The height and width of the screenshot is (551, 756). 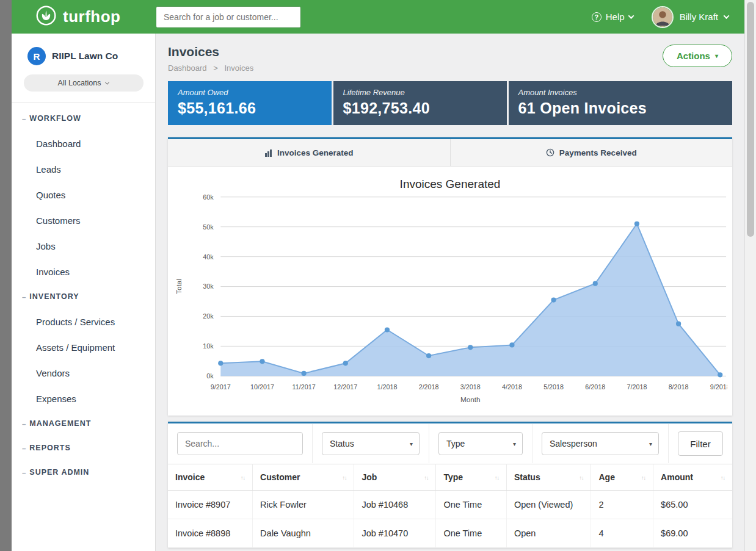 What do you see at coordinates (371, 444) in the screenshot?
I see `status-select: Status▾` at bounding box center [371, 444].